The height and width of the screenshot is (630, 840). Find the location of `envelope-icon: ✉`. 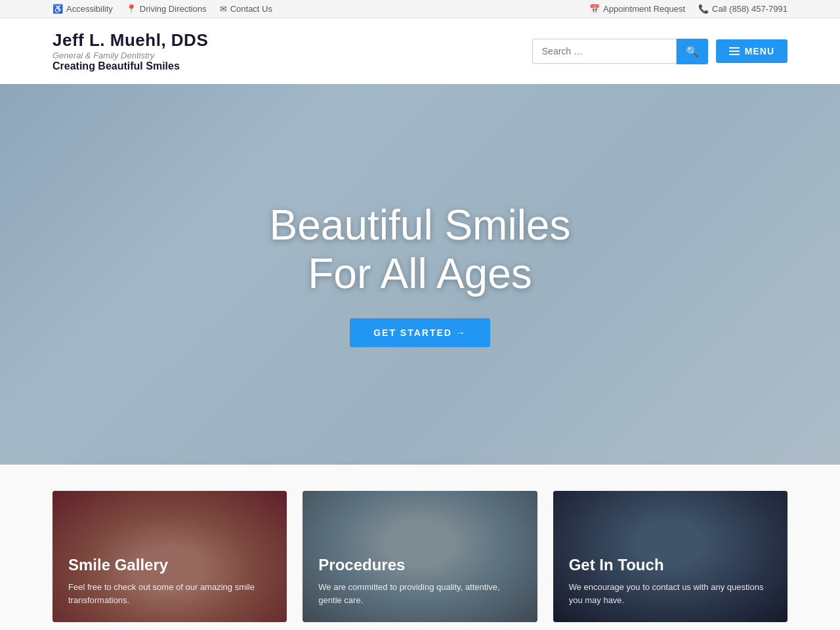

envelope-icon: ✉ is located at coordinates (223, 9).